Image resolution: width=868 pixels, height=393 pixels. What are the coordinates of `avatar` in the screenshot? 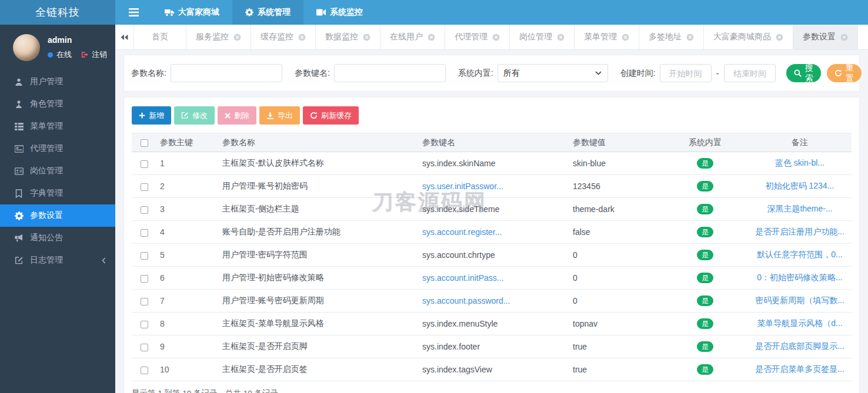 It's located at (26, 48).